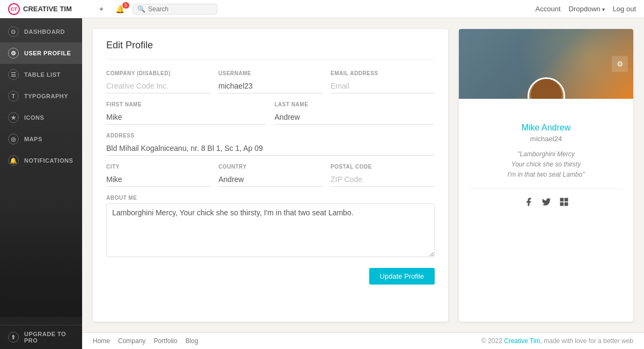 The width and height of the screenshot is (644, 349). Describe the element at coordinates (132, 341) in the screenshot. I see `footer-link-company: Company` at that location.